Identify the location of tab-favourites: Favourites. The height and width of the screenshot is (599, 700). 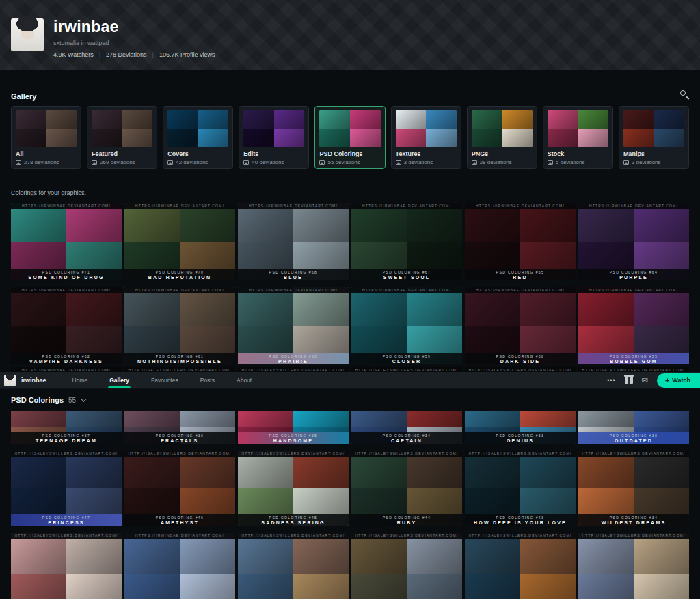
(165, 380).